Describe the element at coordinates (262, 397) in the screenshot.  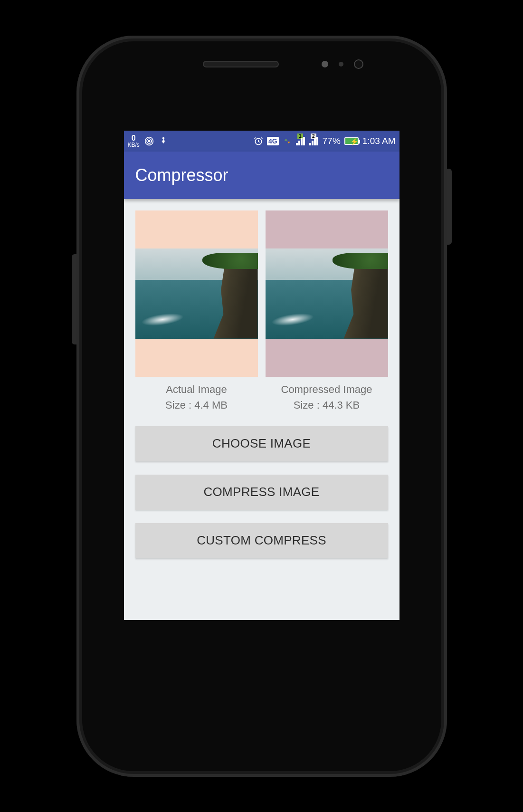
I see `image-labels: Actual Image Size : 4.4 MB Compressed Im…` at that location.